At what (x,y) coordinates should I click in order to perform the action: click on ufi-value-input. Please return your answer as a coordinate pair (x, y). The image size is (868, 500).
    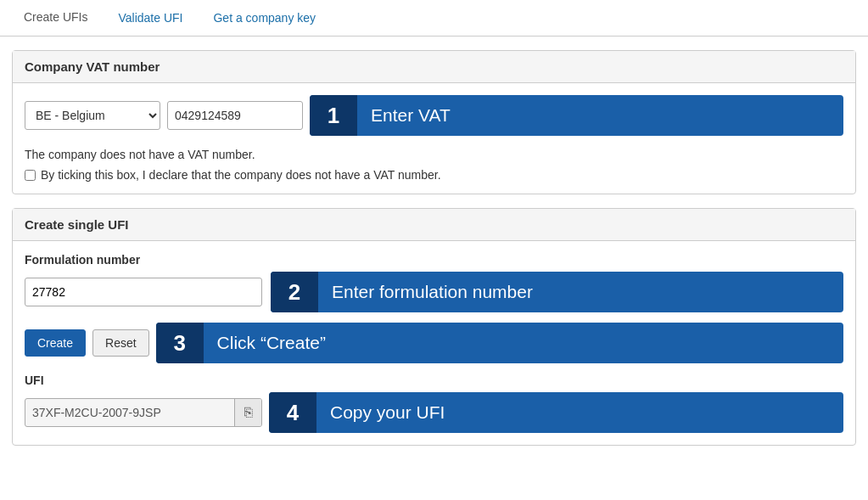
    Looking at the image, I should click on (130, 413).